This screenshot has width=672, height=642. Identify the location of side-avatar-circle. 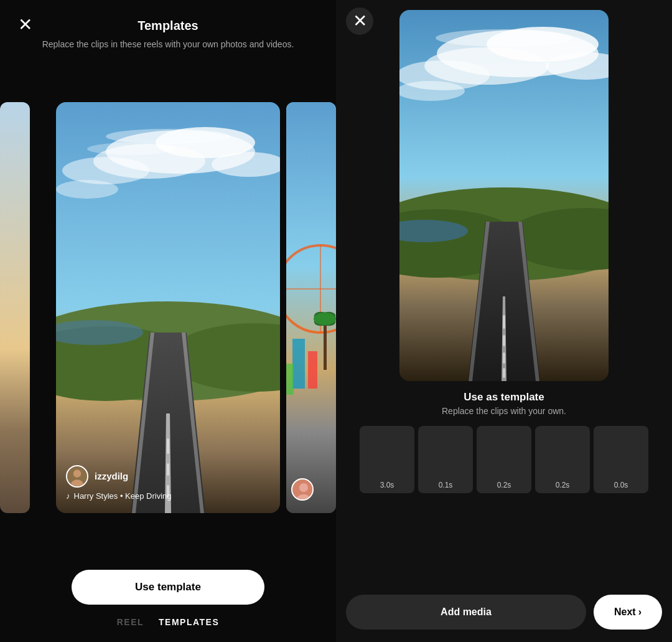
(302, 489).